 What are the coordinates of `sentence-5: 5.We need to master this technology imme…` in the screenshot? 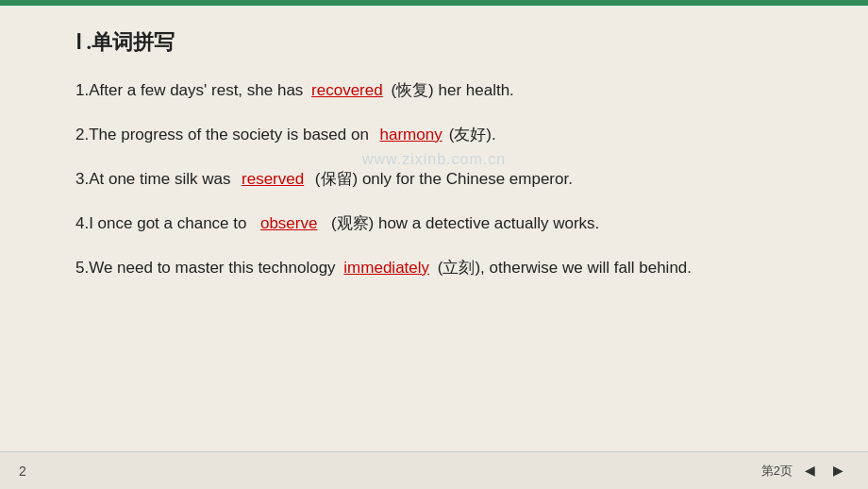 It's located at (434, 268).